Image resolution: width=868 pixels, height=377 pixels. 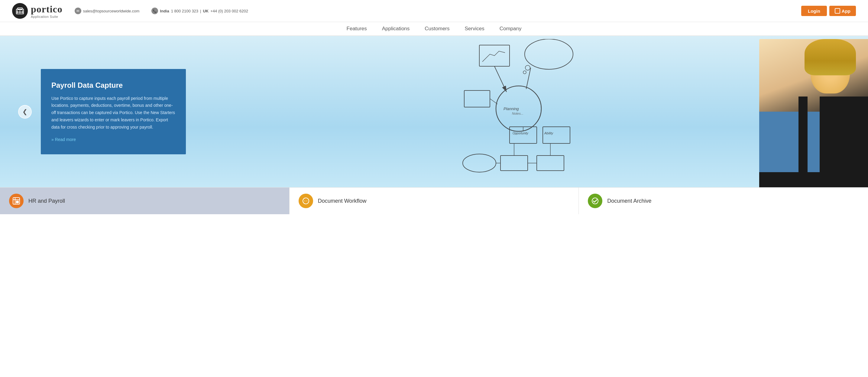 What do you see at coordinates (111, 11) in the screenshot?
I see `email-address: sales@topsourceworldwide.com` at bounding box center [111, 11].